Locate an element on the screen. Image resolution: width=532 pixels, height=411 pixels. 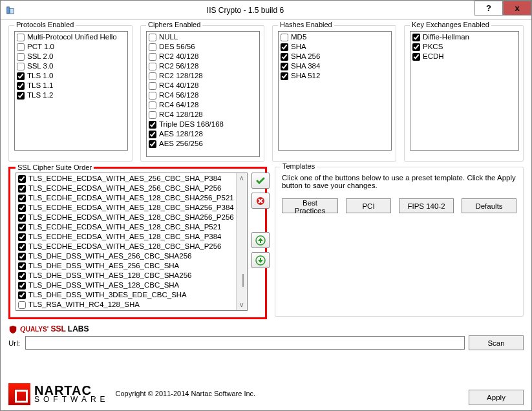
keyex-item: ECDH is located at coordinates (464, 57).